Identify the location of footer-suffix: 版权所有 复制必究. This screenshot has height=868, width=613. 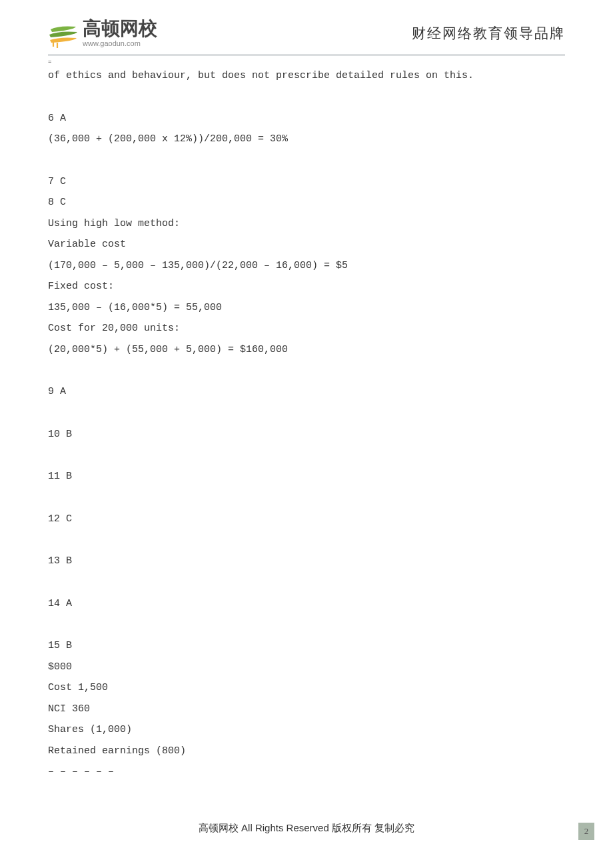
(372, 828).